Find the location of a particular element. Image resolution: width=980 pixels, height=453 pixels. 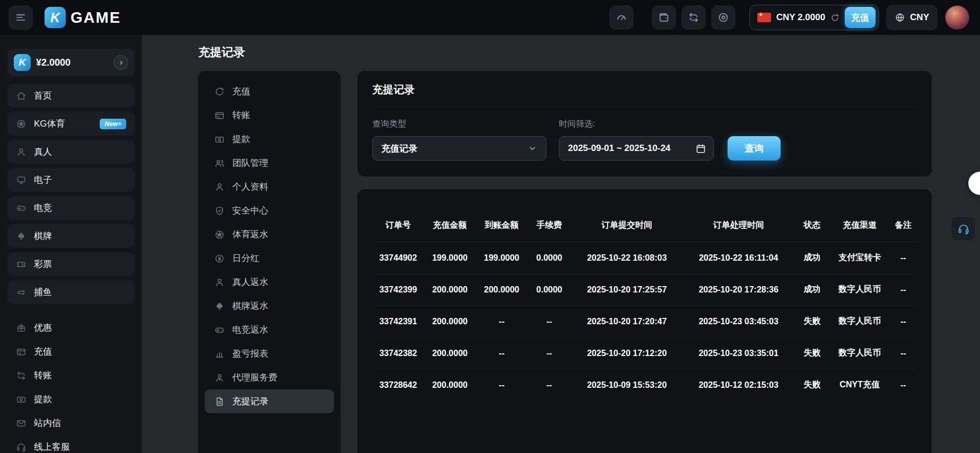

account-menu-item: 团队管理 is located at coordinates (269, 163).